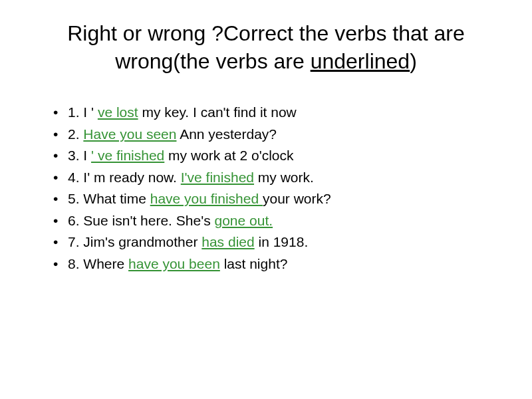 This screenshot has height=399, width=532. What do you see at coordinates (254, 263) in the screenshot?
I see `item-post: last night?` at bounding box center [254, 263].